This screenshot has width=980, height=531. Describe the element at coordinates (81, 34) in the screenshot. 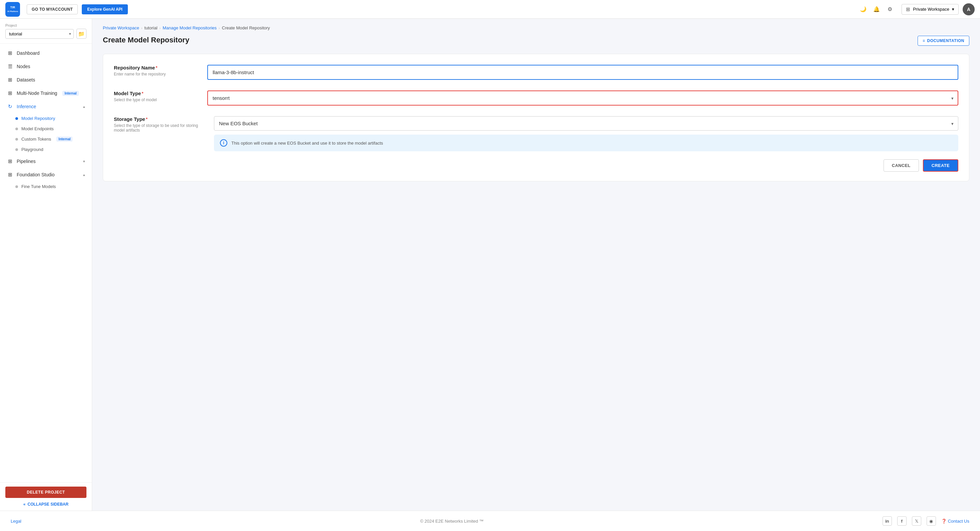

I see `folder-plus-icon: 📁` at that location.